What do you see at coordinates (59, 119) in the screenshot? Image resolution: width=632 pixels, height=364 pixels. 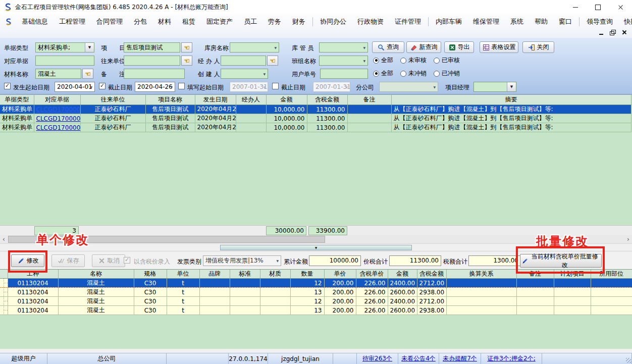 I see `bill-link: CLCGD170000214` at bounding box center [59, 119].